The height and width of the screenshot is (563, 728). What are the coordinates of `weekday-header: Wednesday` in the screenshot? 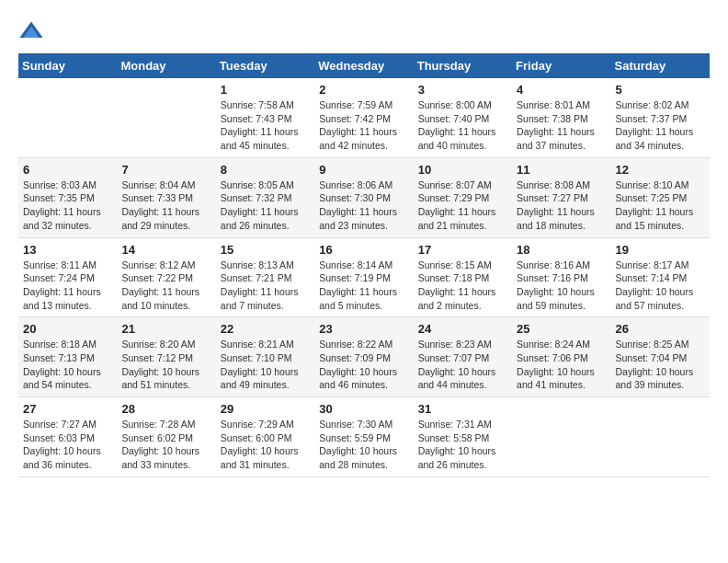 It's located at (364, 66).